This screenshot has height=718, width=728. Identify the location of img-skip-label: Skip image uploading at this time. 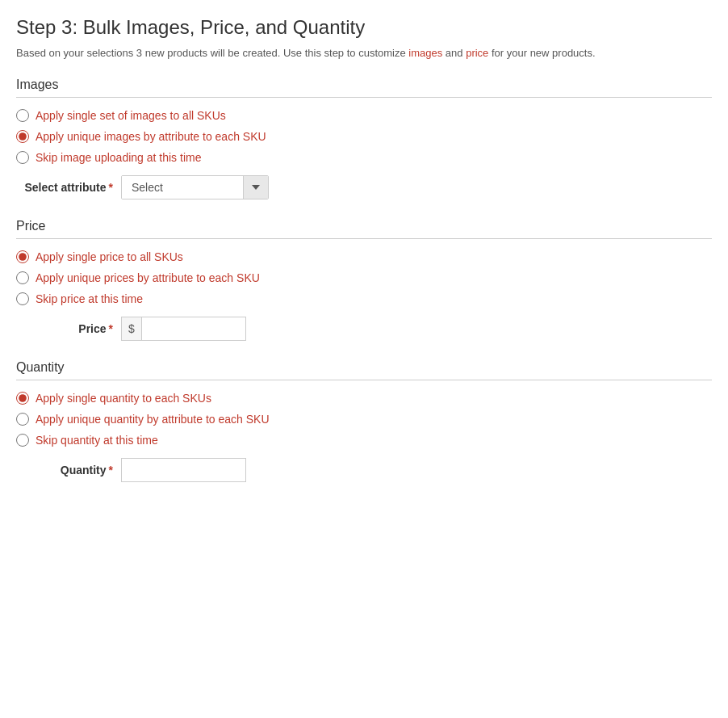
(118, 157).